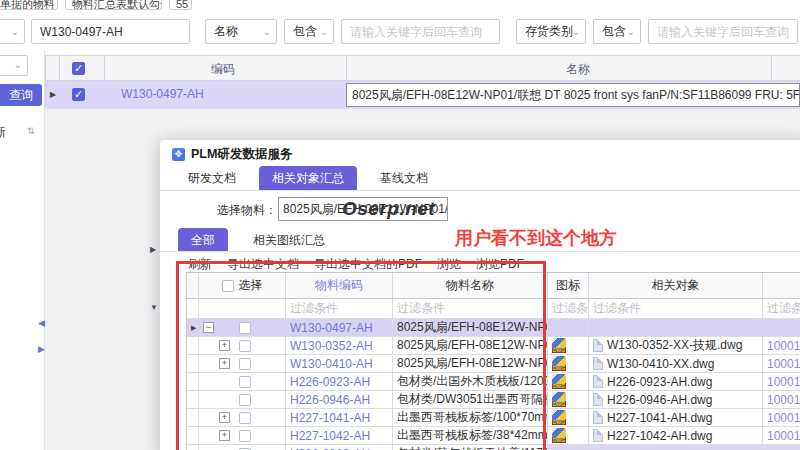 The image size is (800, 450). Describe the element at coordinates (494, 448) in the screenshot. I see `table-row: H226-0869-AH包材类/戴尔栈板天地盖/1170*970*10` at that location.